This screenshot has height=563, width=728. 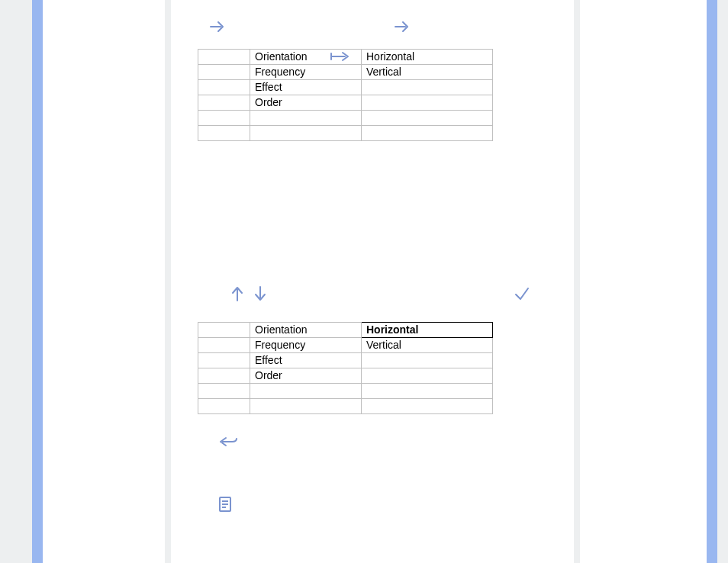 I want to click on cell: Horizontal, so click(x=427, y=57).